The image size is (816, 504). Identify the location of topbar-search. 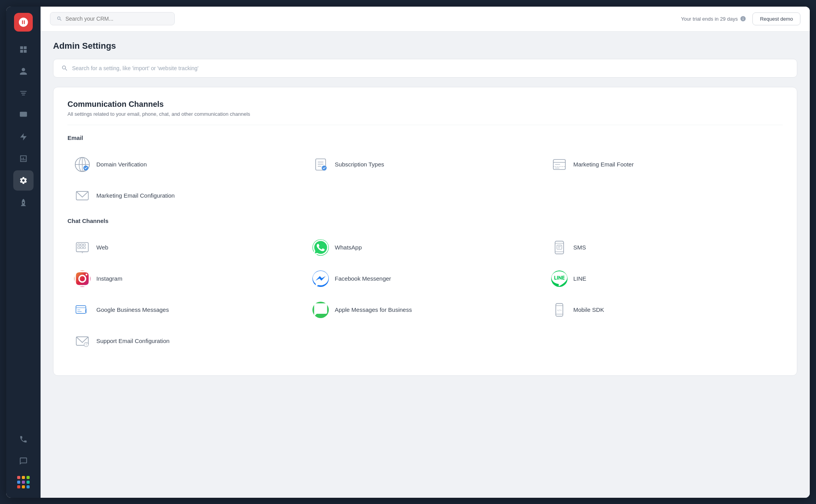
(112, 19).